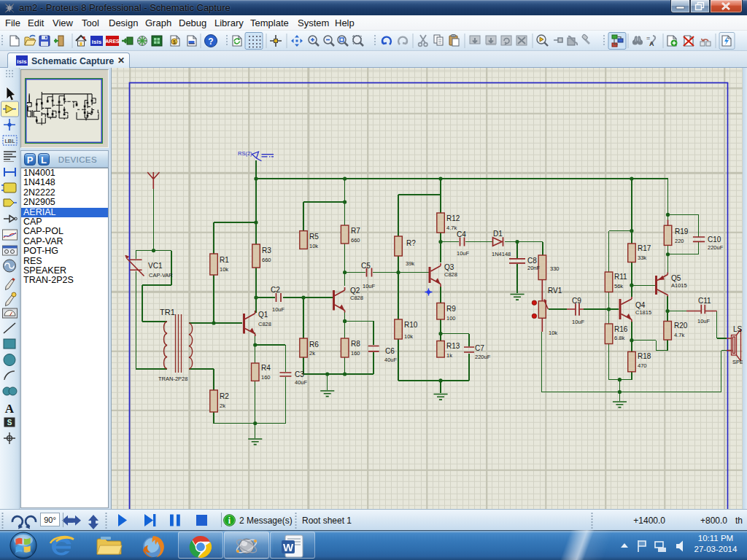  I want to click on svg-text: 100, so click(451, 318).